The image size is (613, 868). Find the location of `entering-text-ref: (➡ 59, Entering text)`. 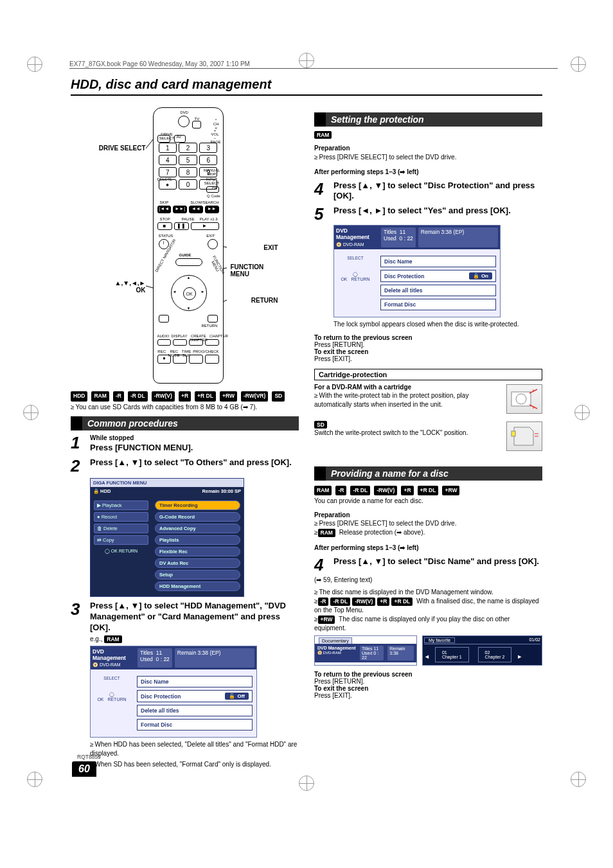

entering-text-ref: (➡ 59, Entering text) is located at coordinates (428, 580).